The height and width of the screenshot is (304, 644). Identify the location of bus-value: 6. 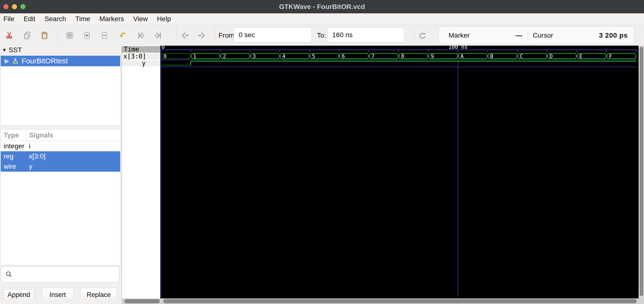
(343, 56).